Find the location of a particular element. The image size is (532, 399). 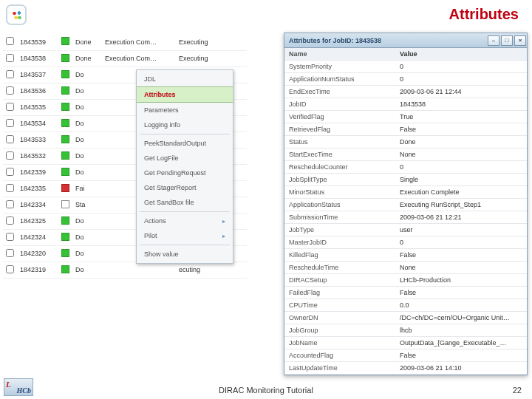

menu-item: Pilot▸ is located at coordinates (185, 236).